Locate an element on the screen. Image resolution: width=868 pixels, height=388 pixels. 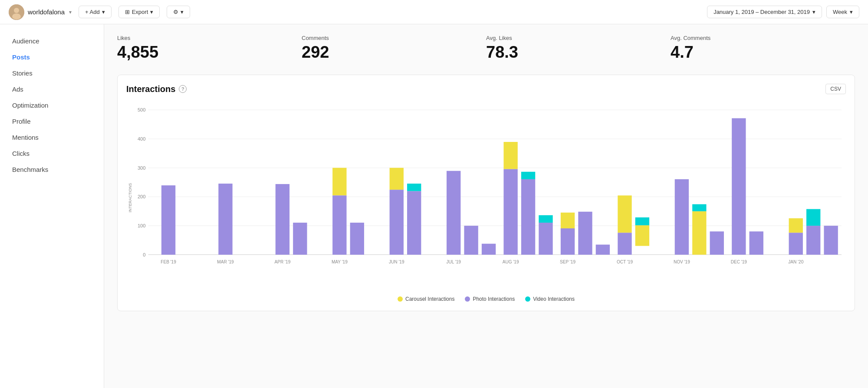
date-range-chevron-icon: ▾ is located at coordinates (814, 12).